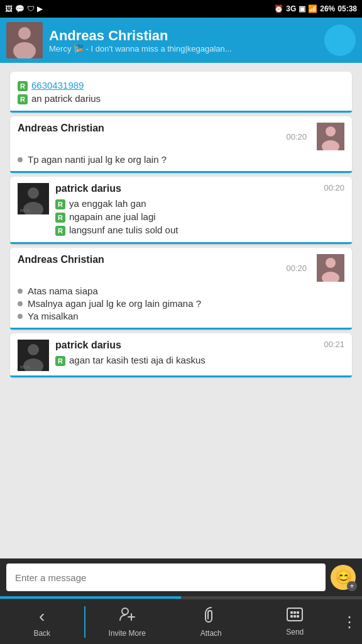 This screenshot has height=644, width=362. I want to click on msg-line: Tp agan nanti jual lg ke org lain ?, so click(181, 160).